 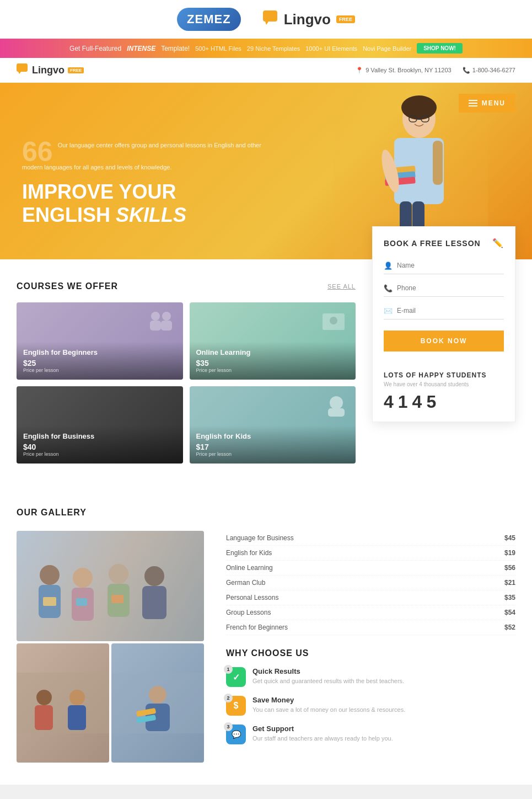 I want to click on book-form-title-text: BOOK A FREE LESSON, so click(x=432, y=243).